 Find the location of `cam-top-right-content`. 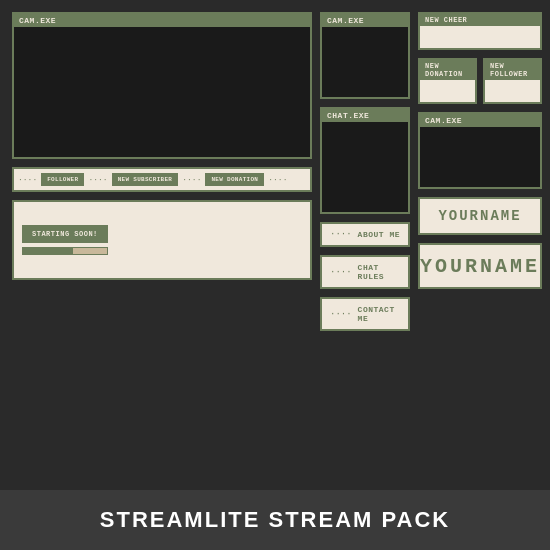

cam-top-right-content is located at coordinates (365, 62).